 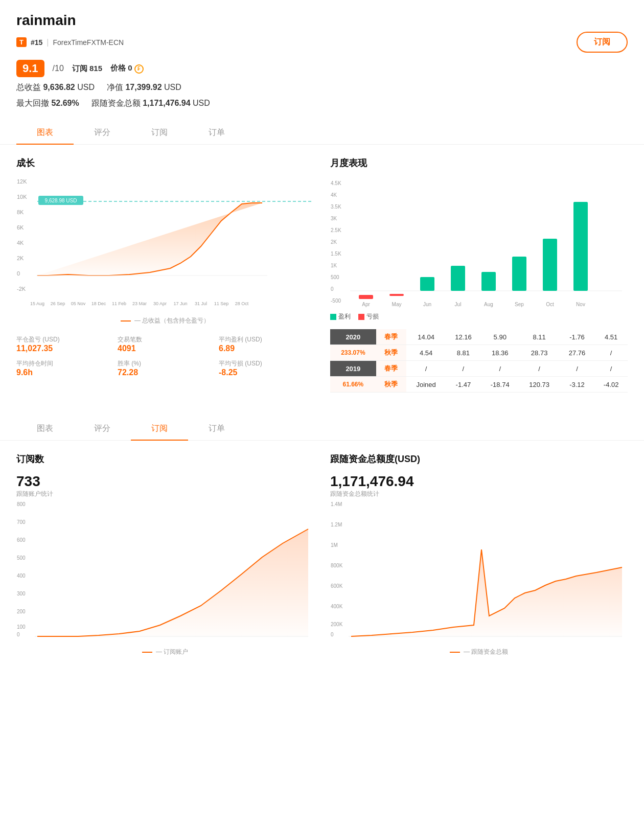 I want to click on subscribers-stat: 订阅 815, so click(x=87, y=68).